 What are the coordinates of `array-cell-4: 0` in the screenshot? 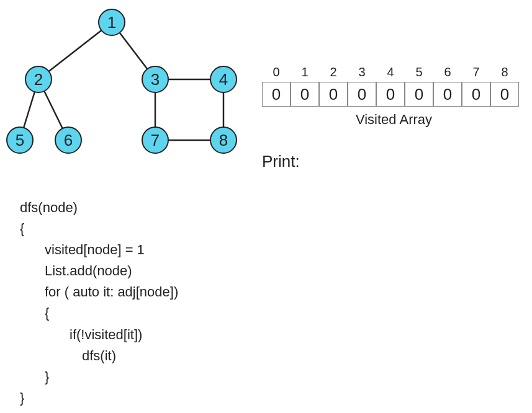 It's located at (390, 94).